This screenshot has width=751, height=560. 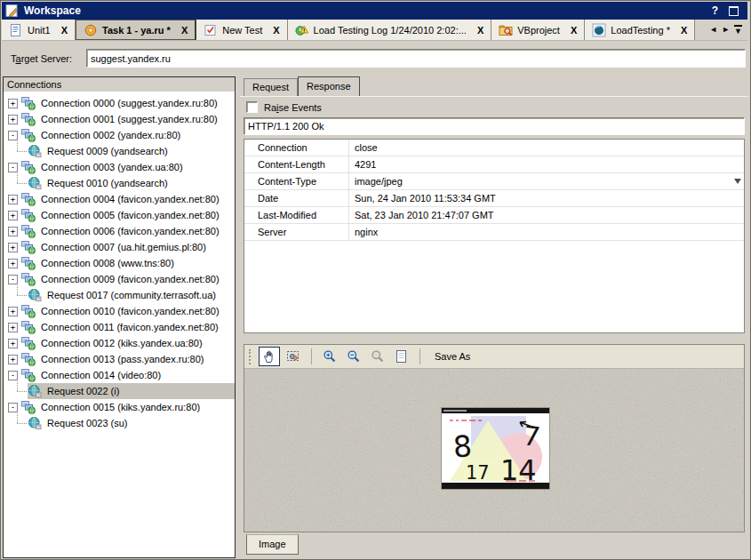 I want to click on zoom-out-button, so click(x=354, y=356).